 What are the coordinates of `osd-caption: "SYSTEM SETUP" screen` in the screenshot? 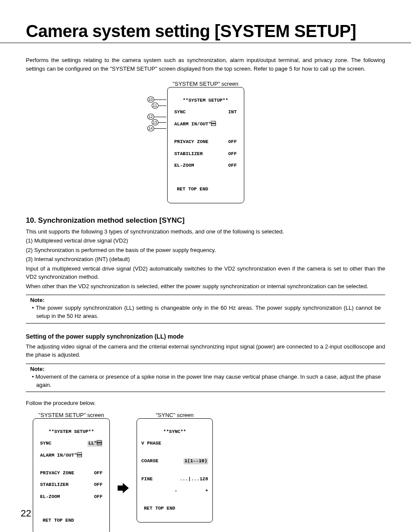 It's located at (206, 84).